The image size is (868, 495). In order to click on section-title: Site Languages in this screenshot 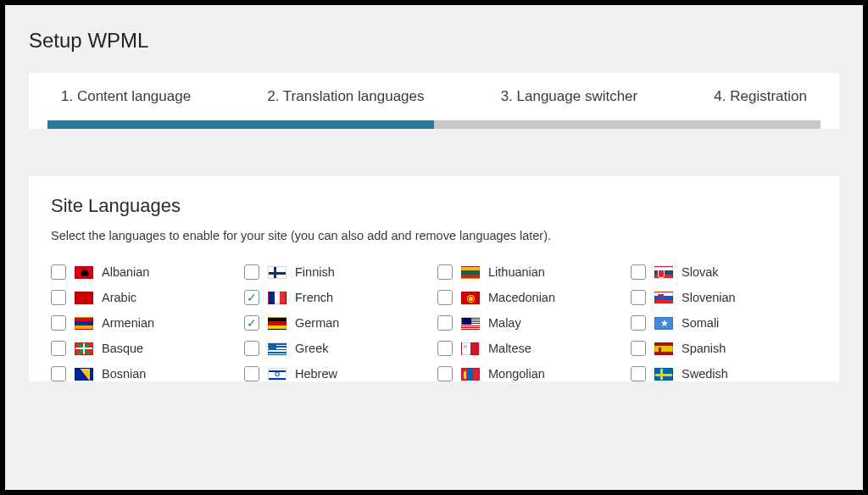, I will do `click(434, 206)`.